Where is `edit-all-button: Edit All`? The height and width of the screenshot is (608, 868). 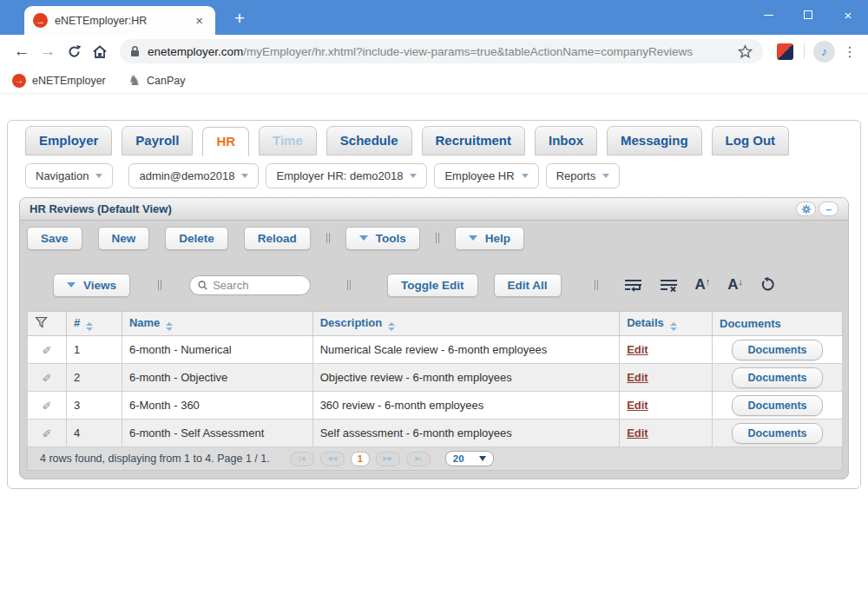
edit-all-button: Edit All is located at coordinates (528, 285).